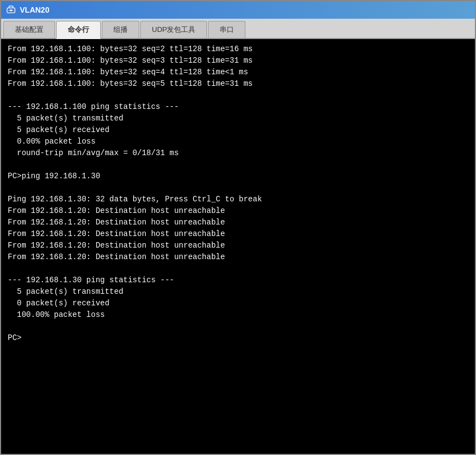  I want to click on window-title: VLAN20, so click(35, 10).